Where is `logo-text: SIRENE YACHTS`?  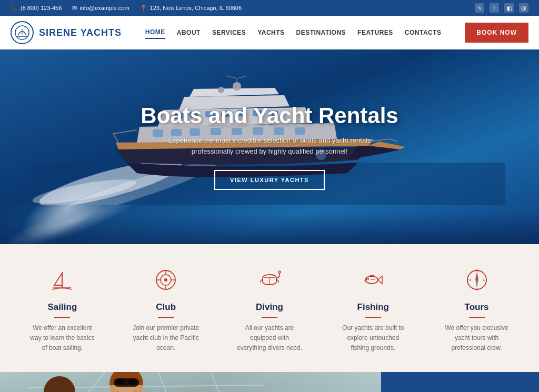 logo-text: SIRENE YACHTS is located at coordinates (80, 33).